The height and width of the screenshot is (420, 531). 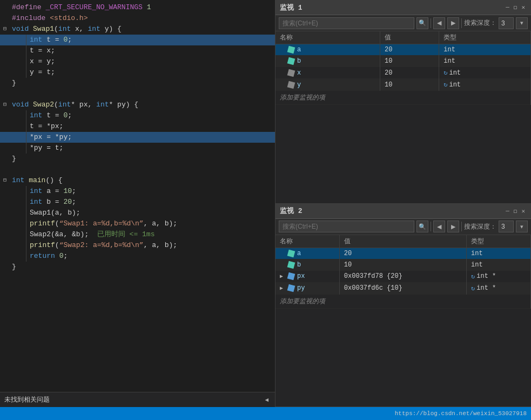 What do you see at coordinates (152, 202) in the screenshot?
I see `line-text-19: int b = 20;` at bounding box center [152, 202].